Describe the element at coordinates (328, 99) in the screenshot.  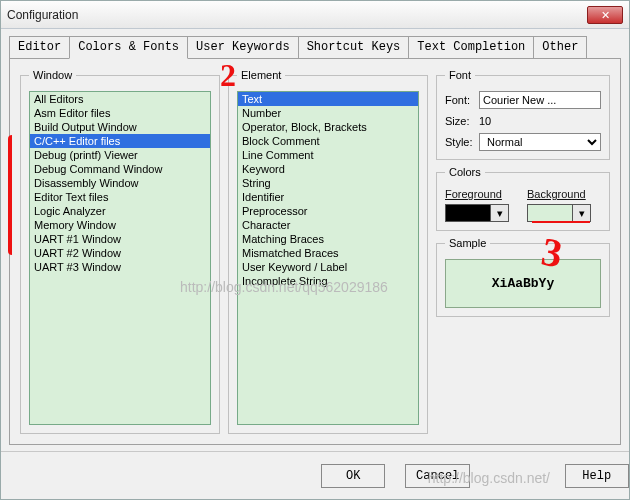
I see `element-list-item: Text` at that location.